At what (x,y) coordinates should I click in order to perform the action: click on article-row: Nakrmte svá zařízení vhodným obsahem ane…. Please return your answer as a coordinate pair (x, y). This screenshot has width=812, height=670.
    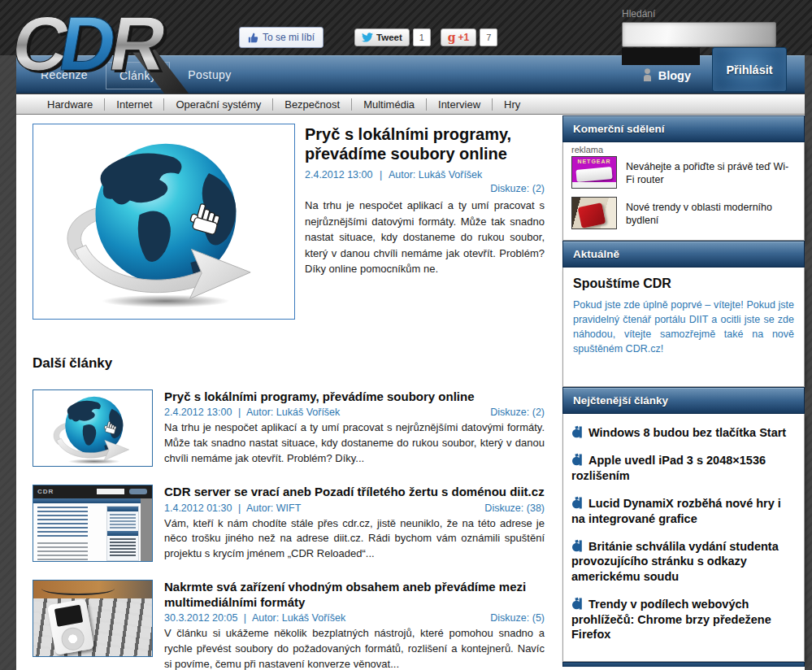
    Looking at the image, I should click on (289, 624).